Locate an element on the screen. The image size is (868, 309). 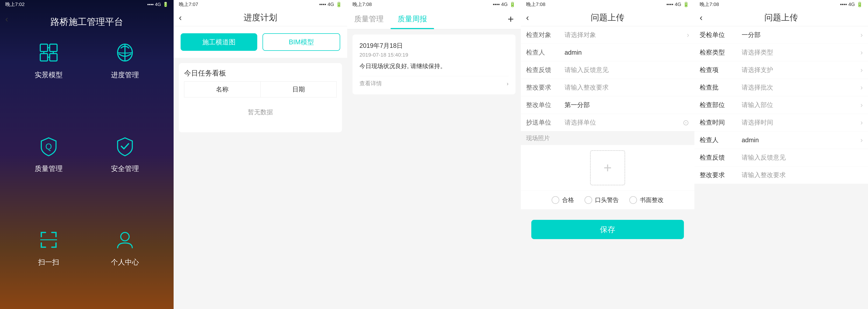
feedback2-value: 请输入反馈意见 is located at coordinates (801, 158).